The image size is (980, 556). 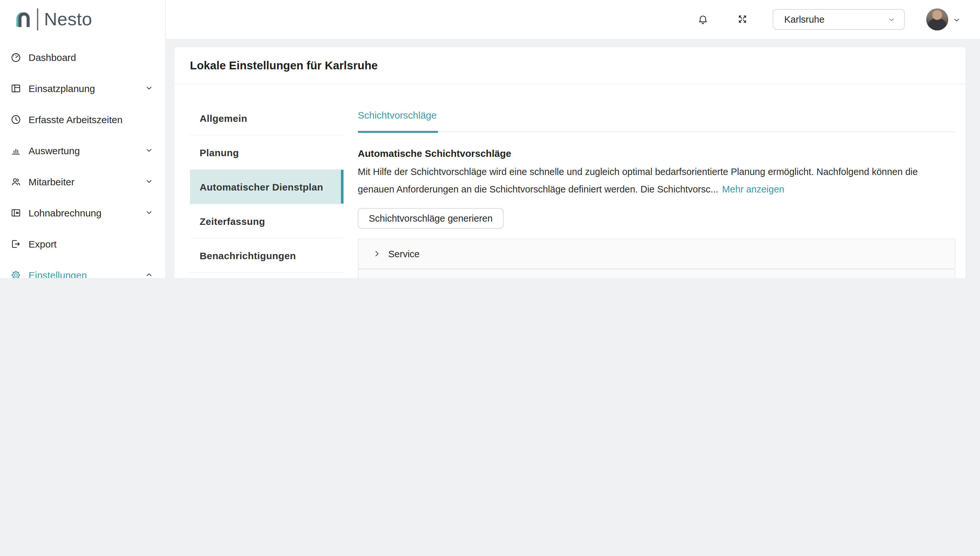 I want to click on logo-divider, so click(x=37, y=19).